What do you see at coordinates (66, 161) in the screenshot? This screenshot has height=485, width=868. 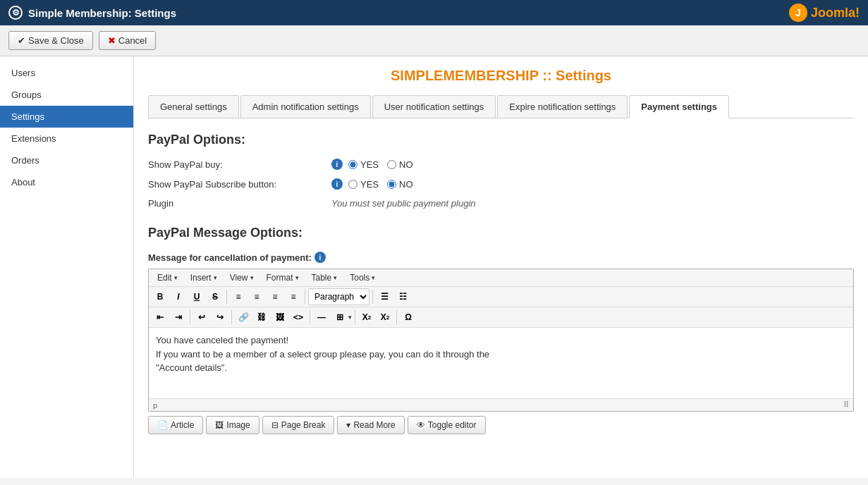 I see `sidebar-item-orders: Orders` at bounding box center [66, 161].